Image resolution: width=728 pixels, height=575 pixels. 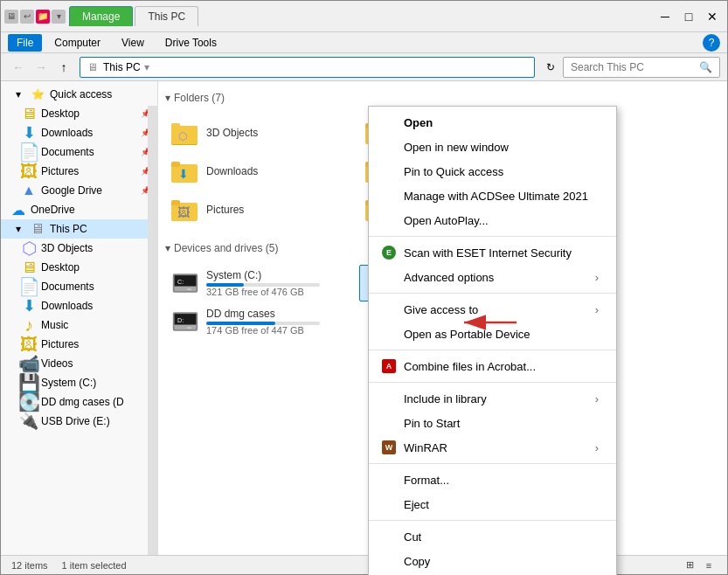 I want to click on sidebar-item-onedrive: ☁ OneDrive, so click(x=79, y=210).